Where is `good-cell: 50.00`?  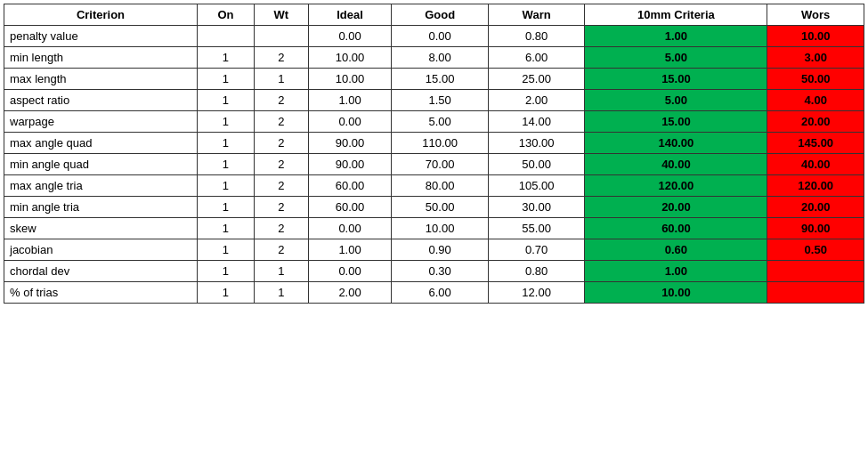
good-cell: 50.00 is located at coordinates (440, 207).